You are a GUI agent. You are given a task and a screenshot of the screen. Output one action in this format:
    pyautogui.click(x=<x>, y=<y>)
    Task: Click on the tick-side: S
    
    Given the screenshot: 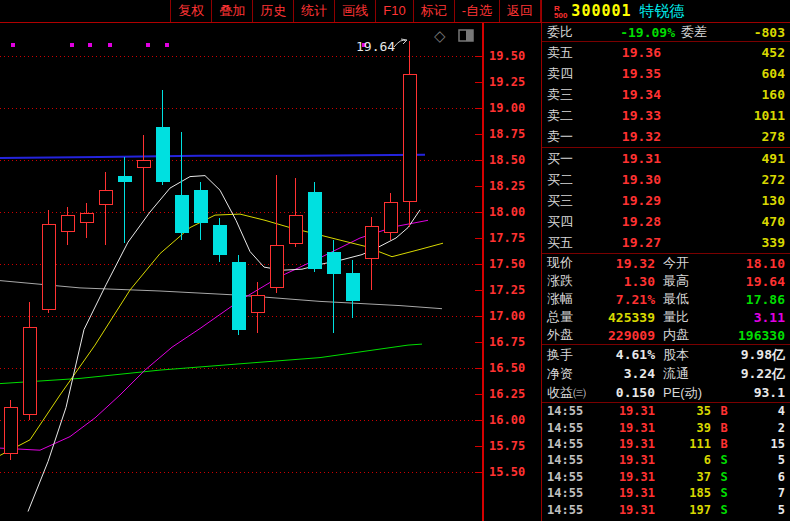 What is the action you would take?
    pyautogui.click(x=724, y=460)
    